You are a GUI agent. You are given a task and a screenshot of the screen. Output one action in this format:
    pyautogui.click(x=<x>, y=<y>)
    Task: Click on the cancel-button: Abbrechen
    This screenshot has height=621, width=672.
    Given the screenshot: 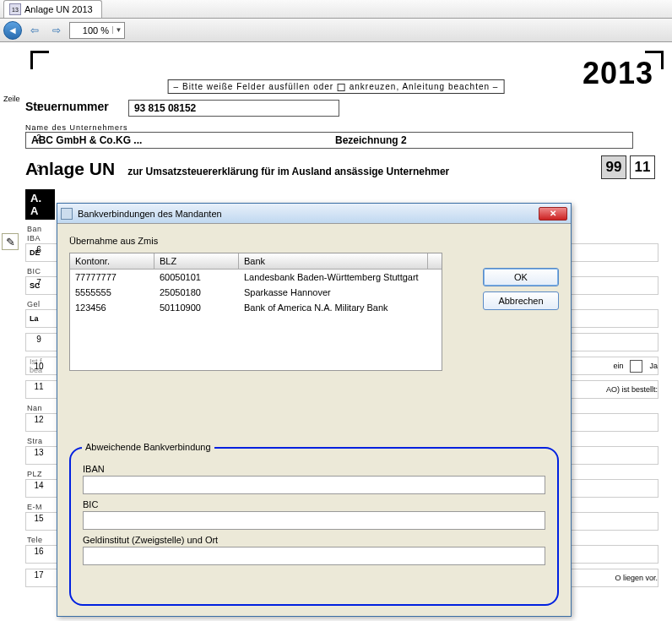 What is the action you would take?
    pyautogui.click(x=521, y=301)
    